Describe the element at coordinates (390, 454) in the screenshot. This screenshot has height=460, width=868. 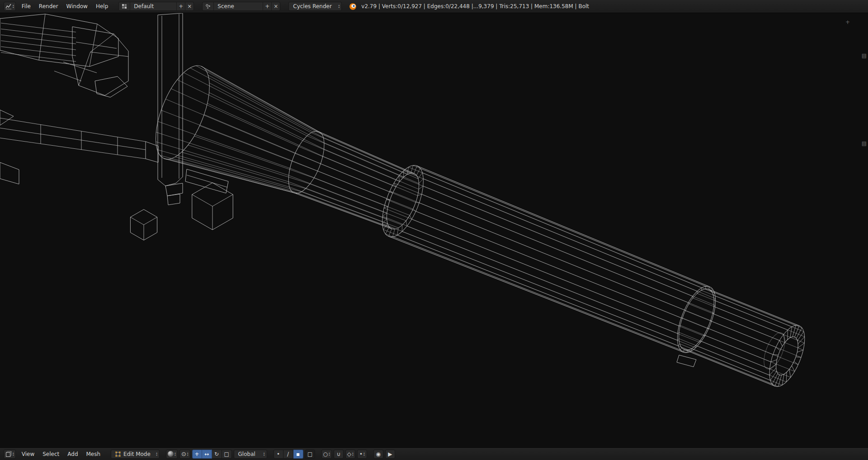
I see `opengl-render-anim-button: ▶` at that location.